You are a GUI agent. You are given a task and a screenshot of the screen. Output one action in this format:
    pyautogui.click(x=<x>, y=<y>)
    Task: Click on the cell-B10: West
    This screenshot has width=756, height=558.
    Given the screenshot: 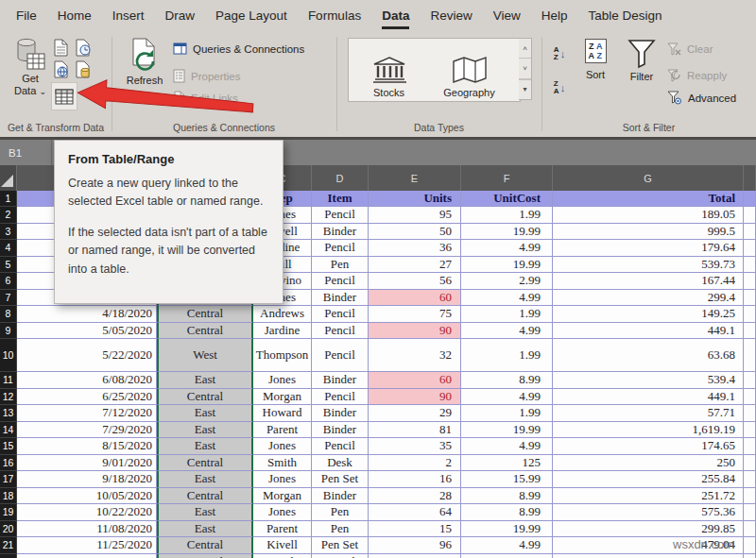 What is the action you would take?
    pyautogui.click(x=205, y=355)
    